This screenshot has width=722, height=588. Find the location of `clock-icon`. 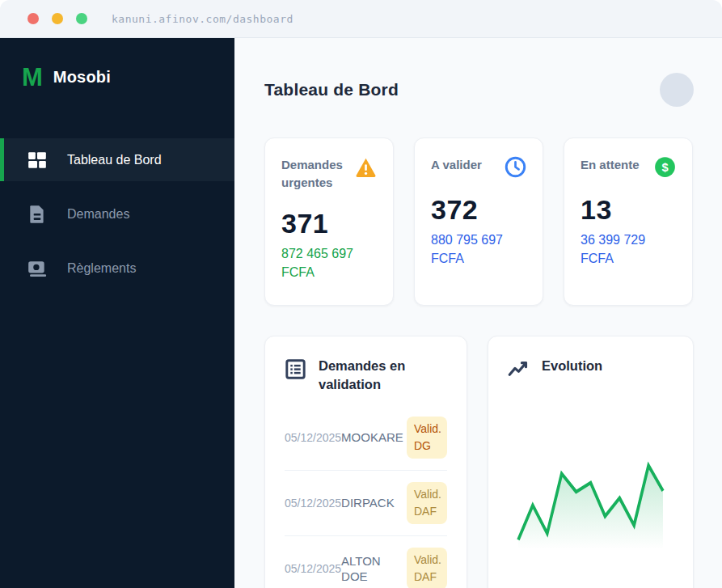

clock-icon is located at coordinates (516, 167).